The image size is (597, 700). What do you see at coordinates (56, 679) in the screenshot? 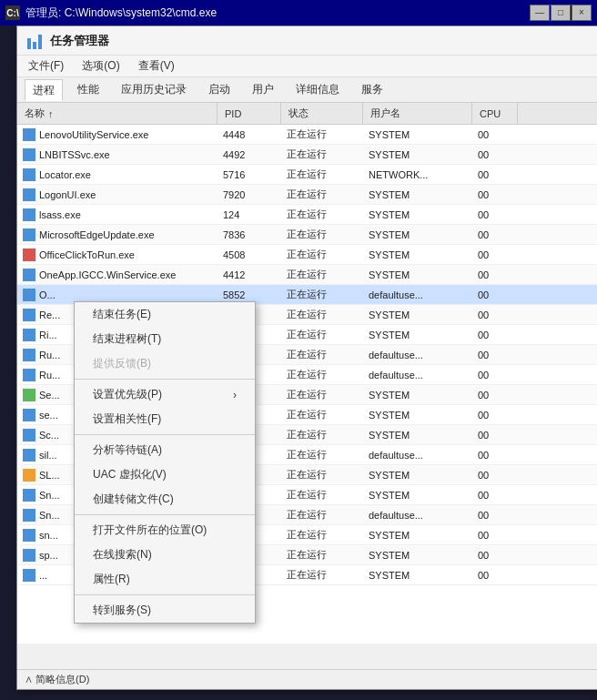
I see `status-text: ∧ 简略信息(D)` at bounding box center [56, 679].